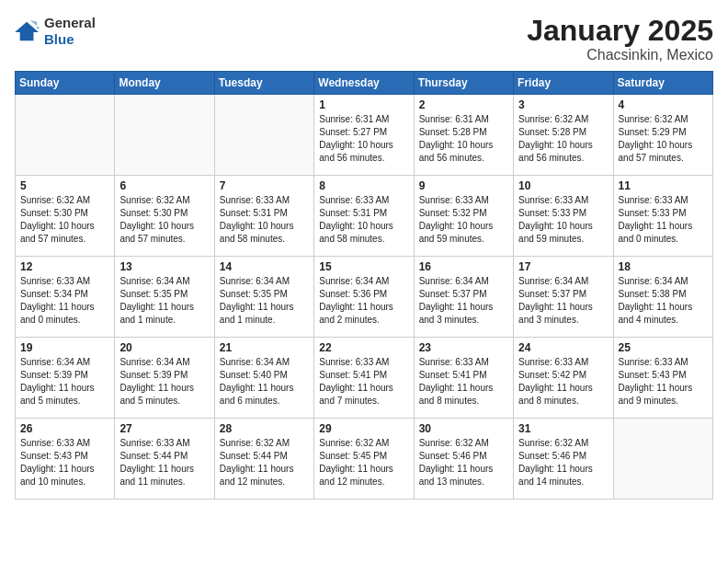  Describe the element at coordinates (64, 429) in the screenshot. I see `day-number: 26` at that location.